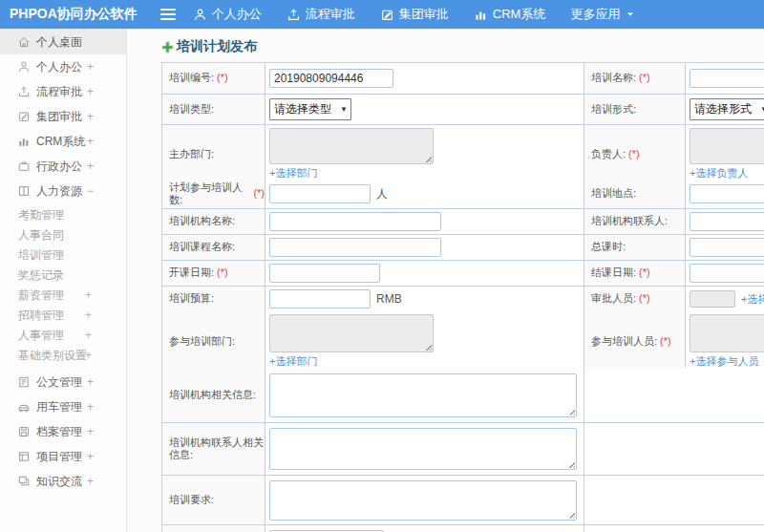 The width and height of the screenshot is (764, 532). Describe the element at coordinates (725, 300) in the screenshot. I see `approver-field: +选择审批人员` at that location.